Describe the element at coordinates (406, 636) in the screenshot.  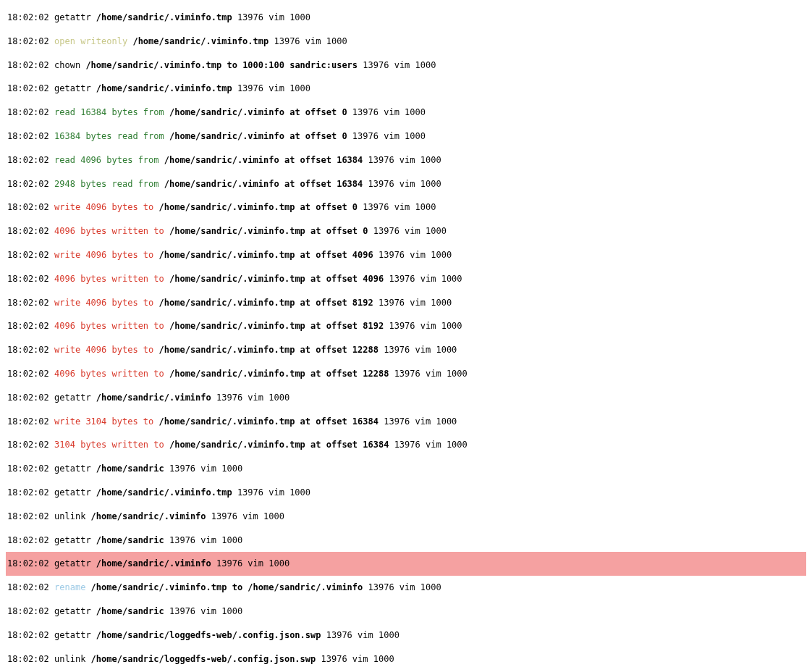
I see `log-row: 18:02:02 getattr /home/sandric/loggedfs-…` at that location.